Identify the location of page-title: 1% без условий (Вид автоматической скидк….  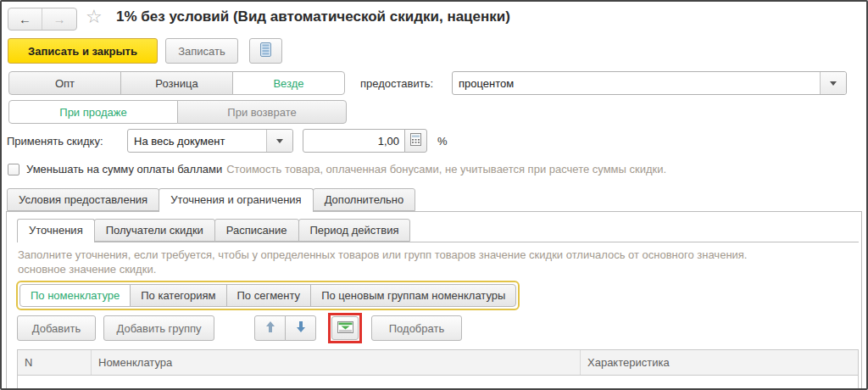
(314, 17).